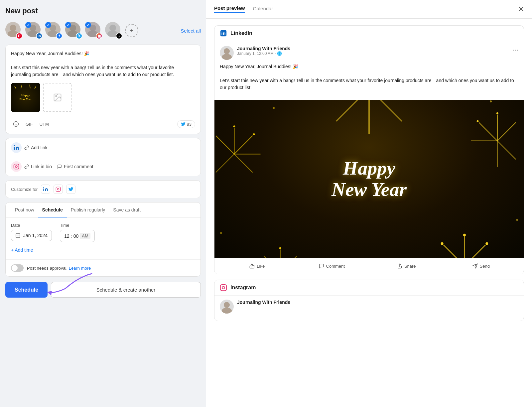 The image size is (532, 407). Describe the element at coordinates (369, 33) in the screenshot. I see `linkedin-preview-header: LinkedIn` at that location.